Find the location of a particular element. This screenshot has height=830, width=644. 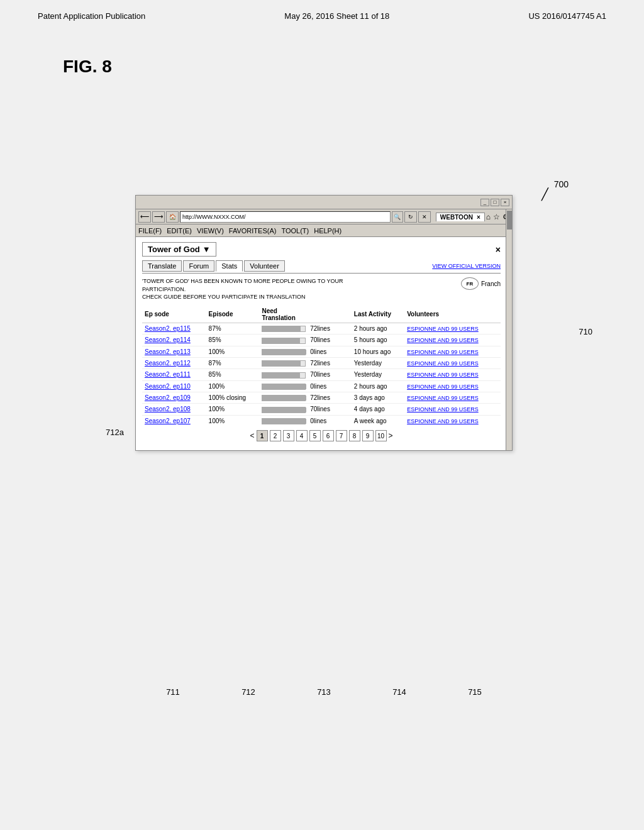

page-7-button: 7 is located at coordinates (341, 436).